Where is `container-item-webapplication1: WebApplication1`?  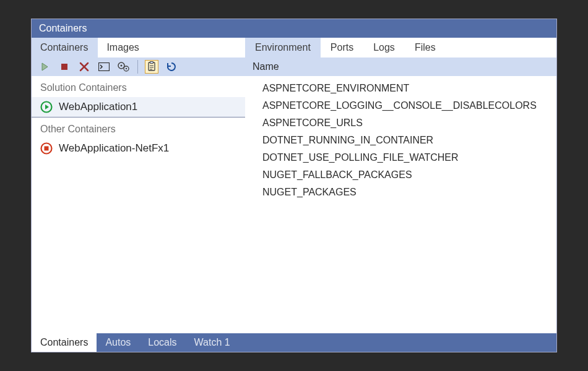
container-item-webapplication1: WebApplication1 is located at coordinates (139, 107).